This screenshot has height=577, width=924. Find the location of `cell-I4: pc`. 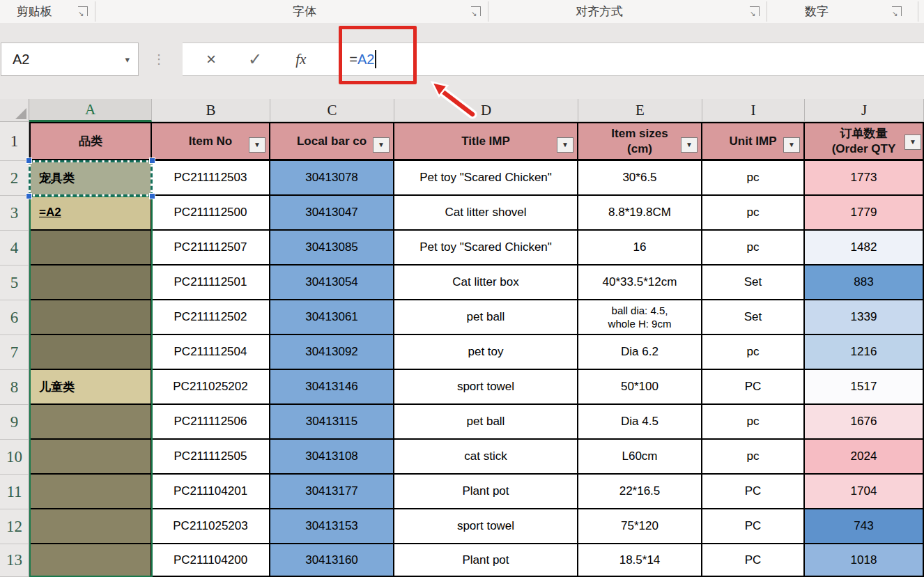

cell-I4: pc is located at coordinates (754, 248).